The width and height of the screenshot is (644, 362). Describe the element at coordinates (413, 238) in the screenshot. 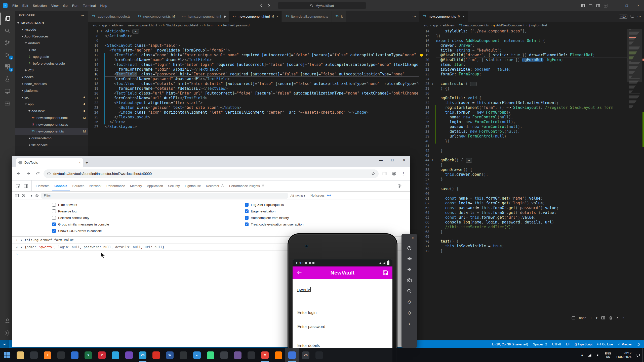

I see `emulator-close-button: ×` at that location.